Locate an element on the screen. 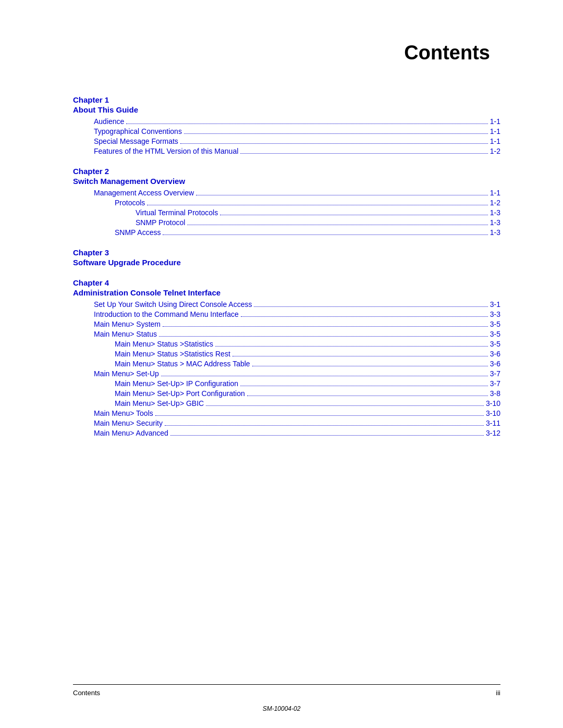 This screenshot has height=728, width=563. footer-right: iii is located at coordinates (498, 693).